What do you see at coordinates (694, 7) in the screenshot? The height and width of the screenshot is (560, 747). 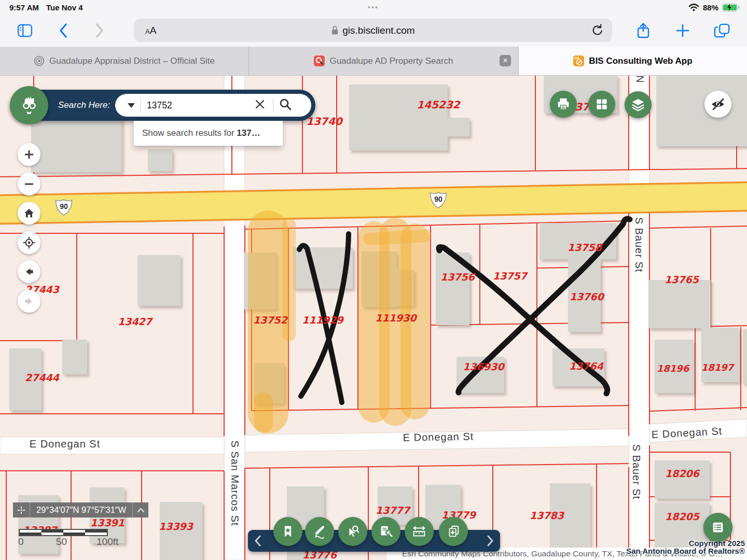 I see `wifi-icon` at bounding box center [694, 7].